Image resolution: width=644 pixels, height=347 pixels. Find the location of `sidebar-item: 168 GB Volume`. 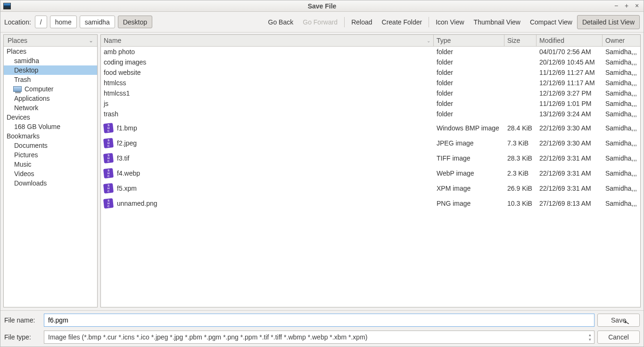

sidebar-item: 168 GB Volume is located at coordinates (50, 127).